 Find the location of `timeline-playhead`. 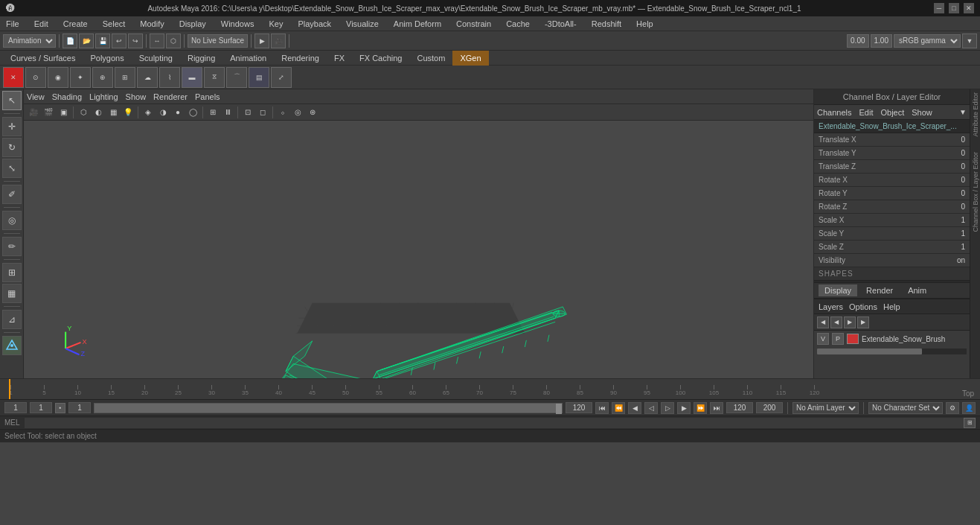

timeline-playhead is located at coordinates (10, 389).